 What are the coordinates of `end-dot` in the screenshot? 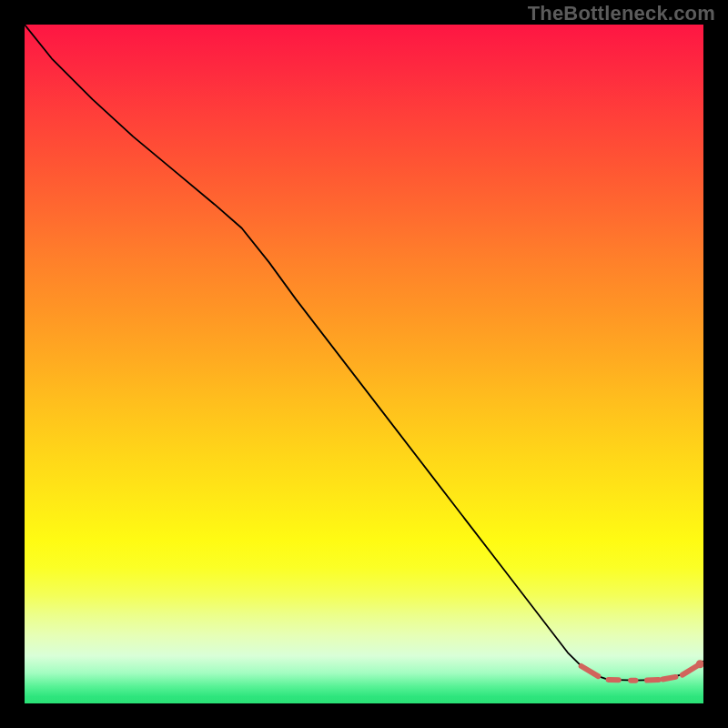 It's located at (700, 664).